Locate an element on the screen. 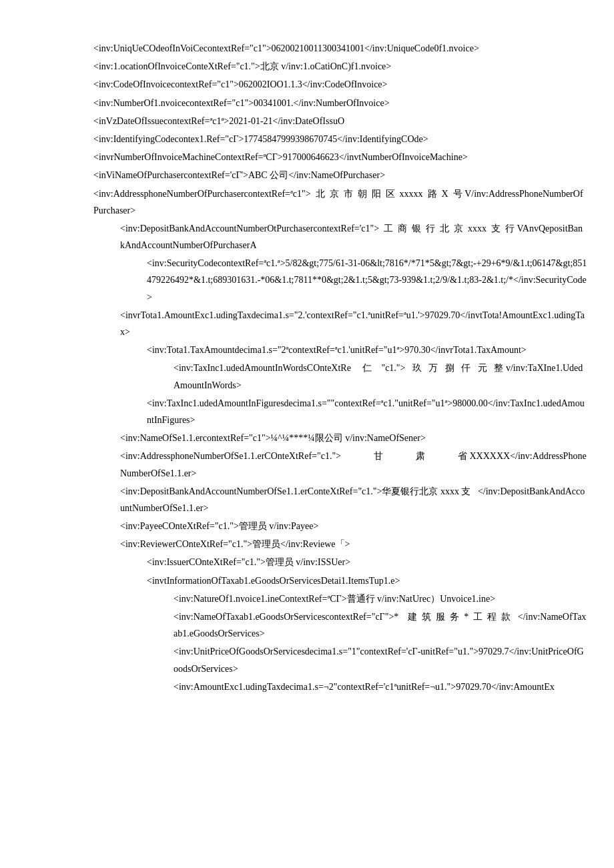 Image resolution: width=614 pixels, height=868 pixels. line-6: <invrNumberOfInvoiceMachineContextRef=ªC… is located at coordinates (314, 157).